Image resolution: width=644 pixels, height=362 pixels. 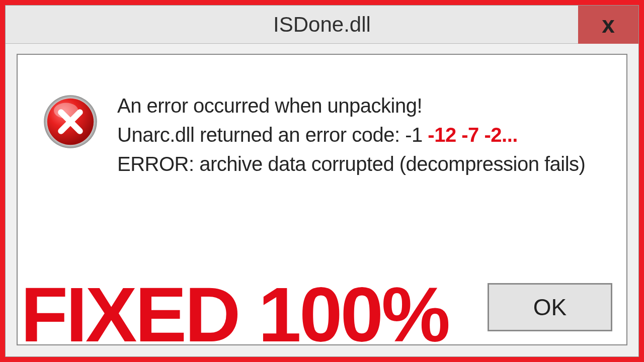 What do you see at coordinates (351, 135) in the screenshot?
I see `message-line-2: Unarc.dll returned an error code: -1 -12…` at bounding box center [351, 135].